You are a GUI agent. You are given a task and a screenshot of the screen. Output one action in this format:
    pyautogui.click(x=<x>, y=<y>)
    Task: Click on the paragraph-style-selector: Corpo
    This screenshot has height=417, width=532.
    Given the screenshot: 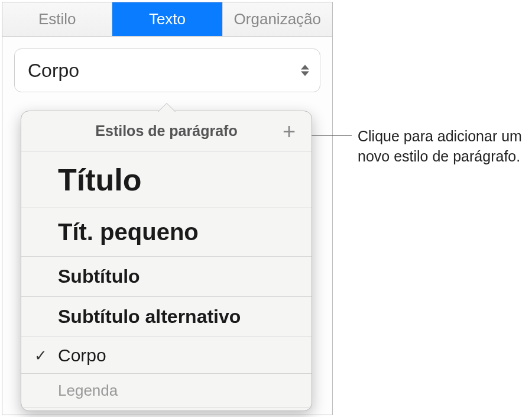 What is the action you would take?
    pyautogui.click(x=167, y=70)
    